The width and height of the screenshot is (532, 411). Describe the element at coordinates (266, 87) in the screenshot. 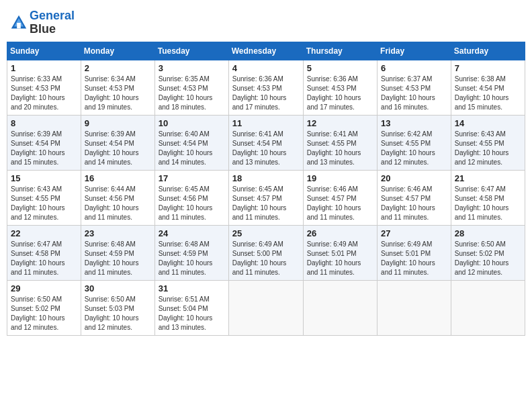

I see `calendar-cell: 4Sunrise: 6:36 AMSunset: 4:53 PMDaylight…` at that location.